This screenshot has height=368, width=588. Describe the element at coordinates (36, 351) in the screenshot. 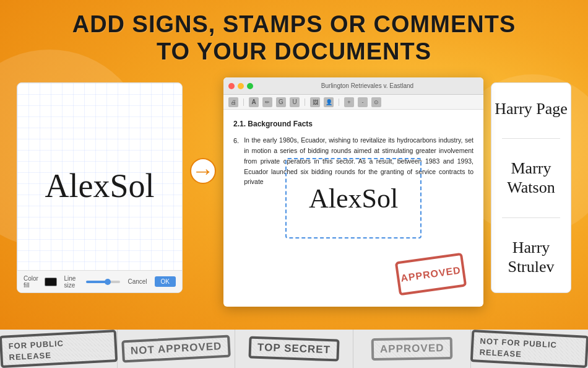

I see `stamp-for-public-text: FOR PUBLIC RELEASE` at that location.